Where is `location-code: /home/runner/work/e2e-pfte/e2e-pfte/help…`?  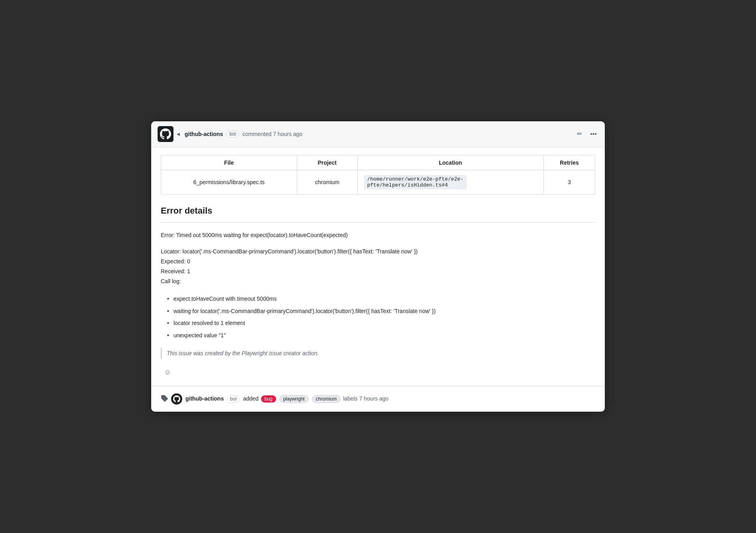
location-code: /home/runner/work/e2e-pfte/e2e-pfte/help… is located at coordinates (415, 182).